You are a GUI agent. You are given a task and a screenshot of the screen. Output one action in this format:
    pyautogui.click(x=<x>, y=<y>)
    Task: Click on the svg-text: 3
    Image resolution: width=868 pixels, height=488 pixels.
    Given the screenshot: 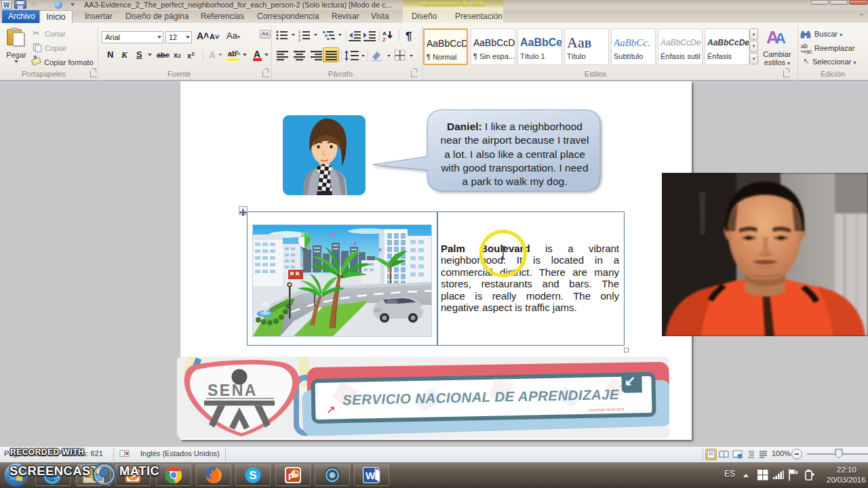 What is the action you would take?
    pyautogui.click(x=300, y=40)
    